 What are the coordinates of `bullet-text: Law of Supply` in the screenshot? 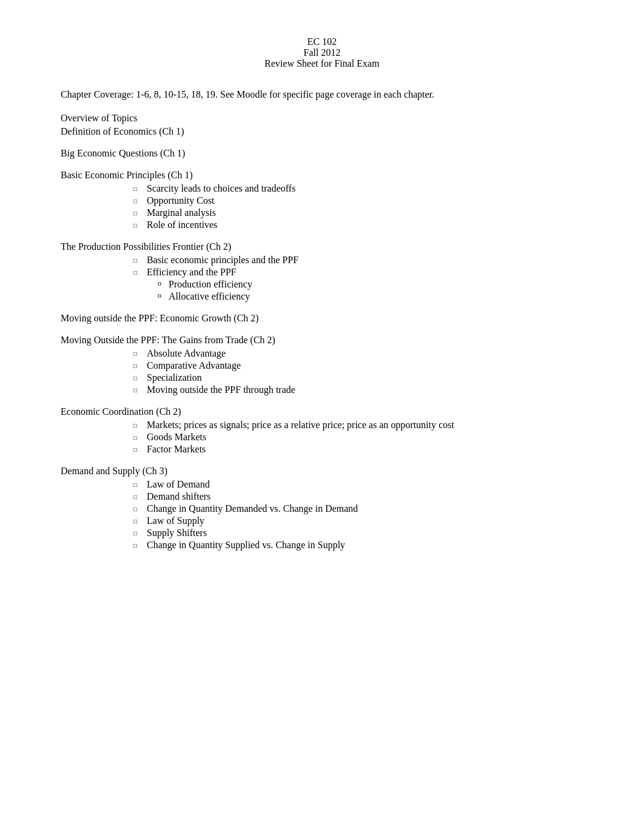 It's located at (176, 521).